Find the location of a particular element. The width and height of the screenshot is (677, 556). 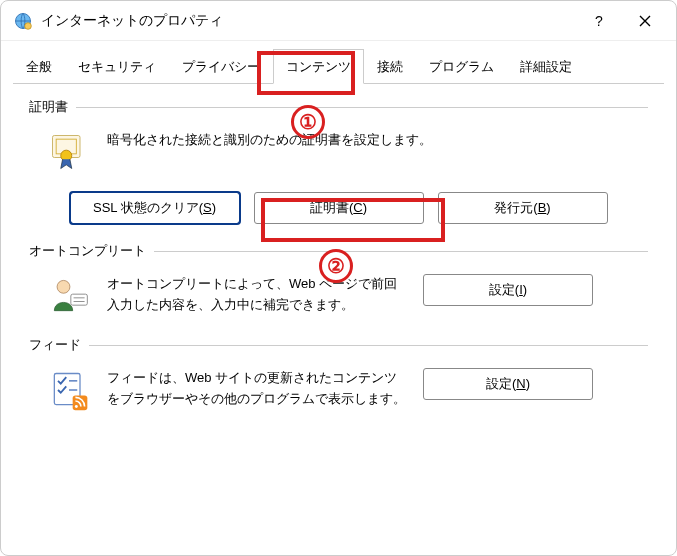

feeds-icon is located at coordinates (69, 390).